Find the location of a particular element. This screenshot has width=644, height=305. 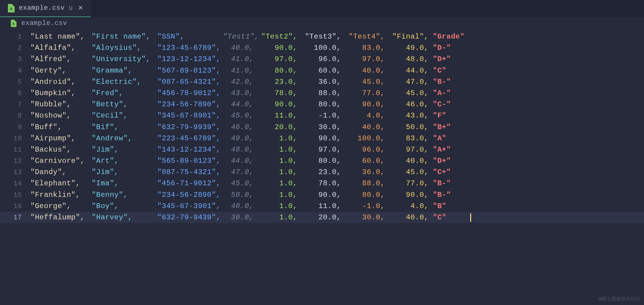

breadcrumb: example.csv is located at coordinates (322, 23).